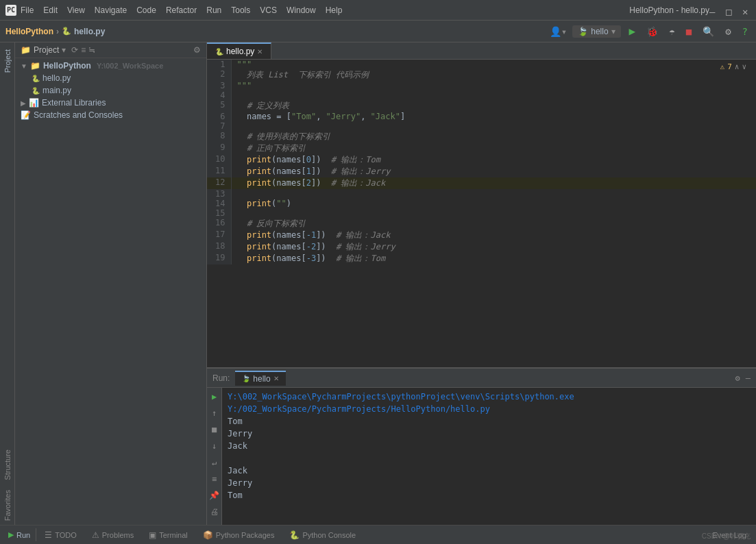 The image size is (756, 544). What do you see at coordinates (493, 223) in the screenshot?
I see `line-content-16: # 反向下标索引` at bounding box center [493, 223].